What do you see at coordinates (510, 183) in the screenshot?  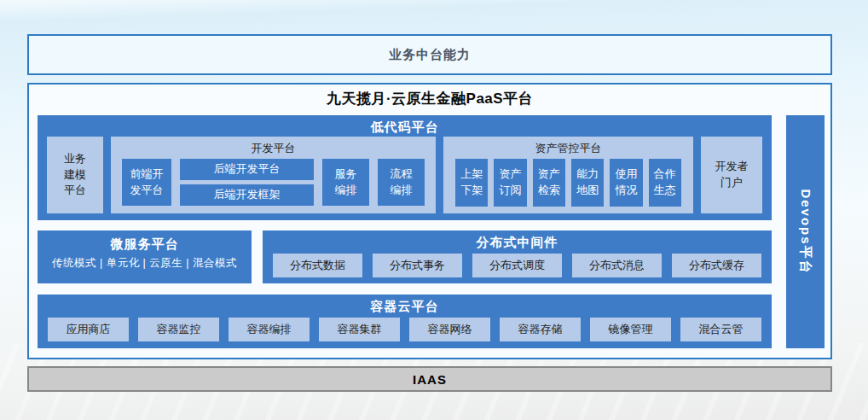 I see `asset-subscription-box: 资产 订阅` at bounding box center [510, 183].